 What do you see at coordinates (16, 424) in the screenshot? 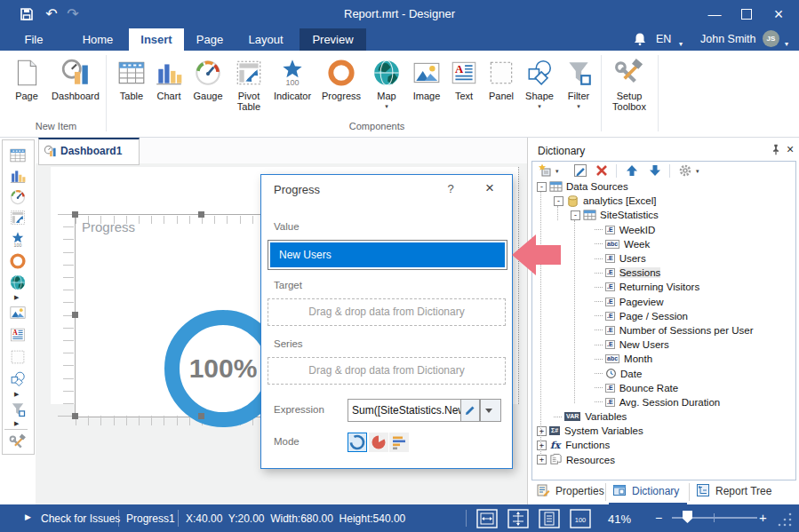
I see `filter-flyout-caret-icon: ▶` at bounding box center [16, 424].